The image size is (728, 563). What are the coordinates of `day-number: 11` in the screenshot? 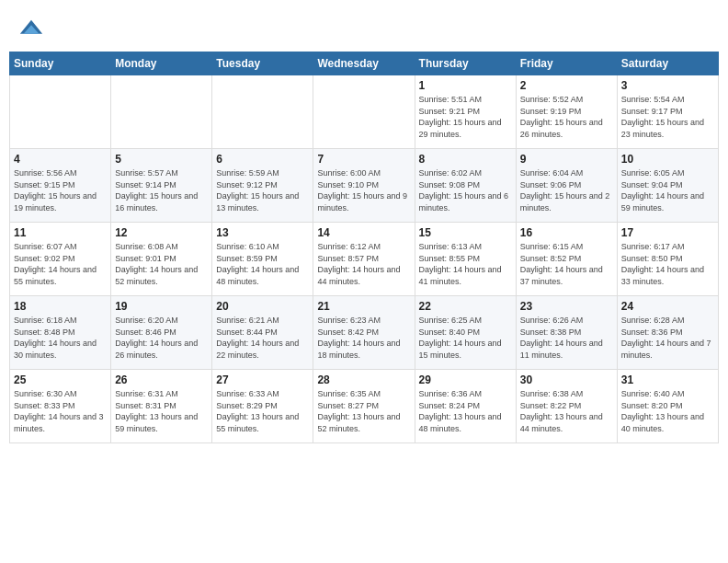 It's located at (61, 233).